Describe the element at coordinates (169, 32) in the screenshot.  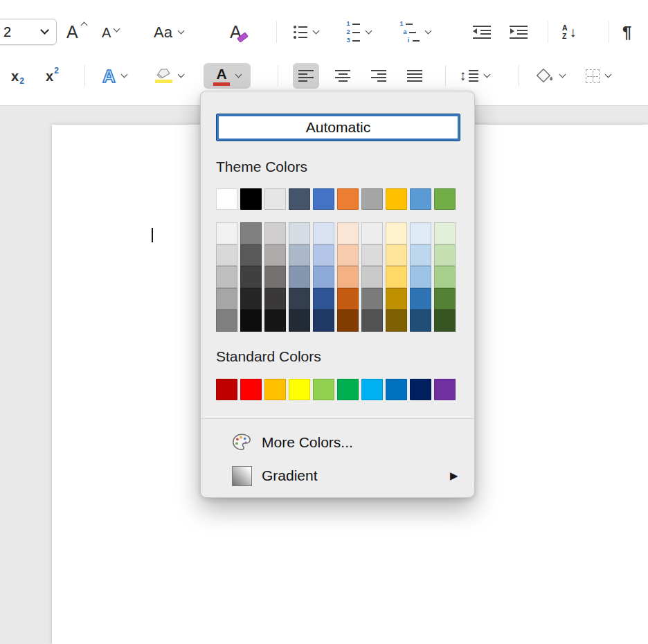
I see `change-case-button: Aa` at that location.